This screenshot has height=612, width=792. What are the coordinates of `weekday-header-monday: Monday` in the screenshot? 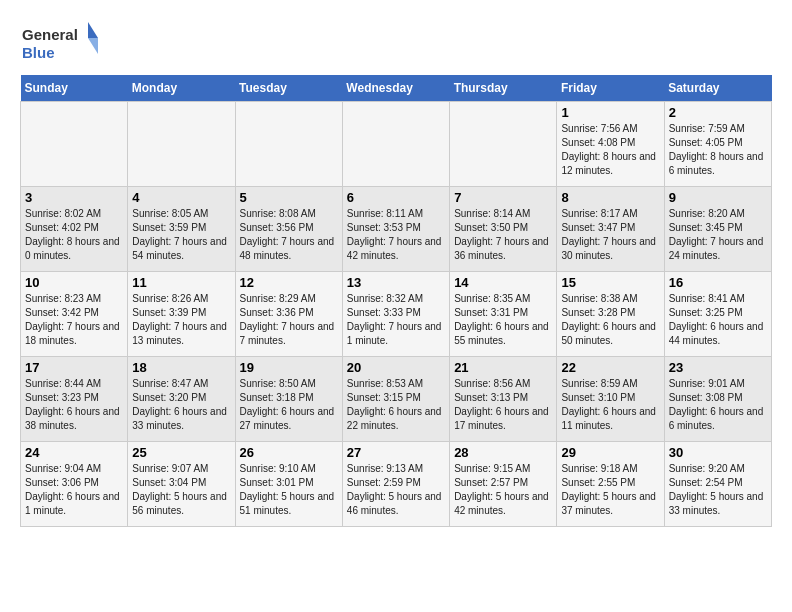 It's located at (182, 88).